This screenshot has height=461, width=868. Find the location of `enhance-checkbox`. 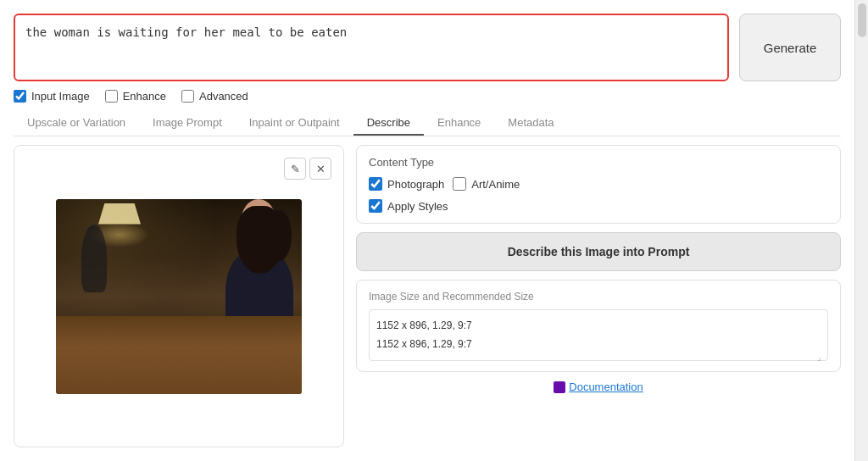

enhance-checkbox is located at coordinates (112, 97).